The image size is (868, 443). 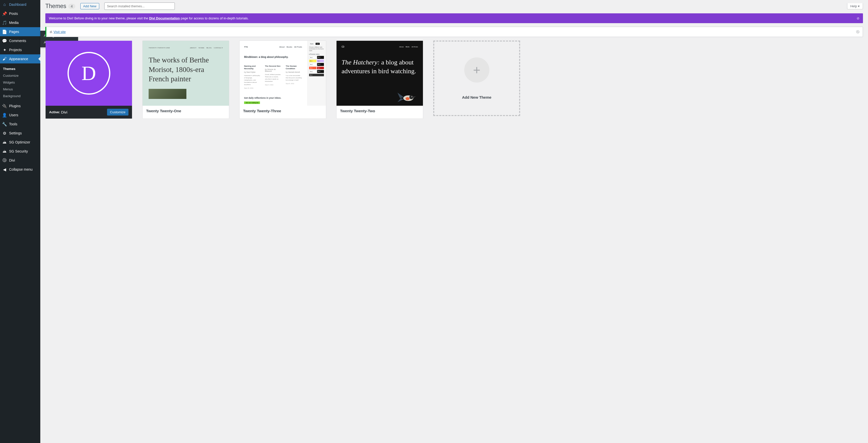 What do you see at coordinates (290, 47) in the screenshot?
I see `thumb-nav: AboutBooksAll Posts` at bounding box center [290, 47].